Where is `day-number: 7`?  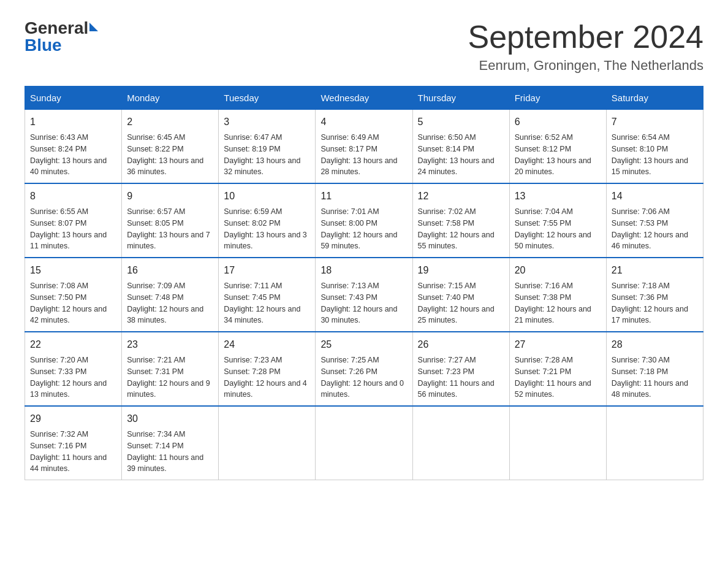 day-number: 7 is located at coordinates (654, 122).